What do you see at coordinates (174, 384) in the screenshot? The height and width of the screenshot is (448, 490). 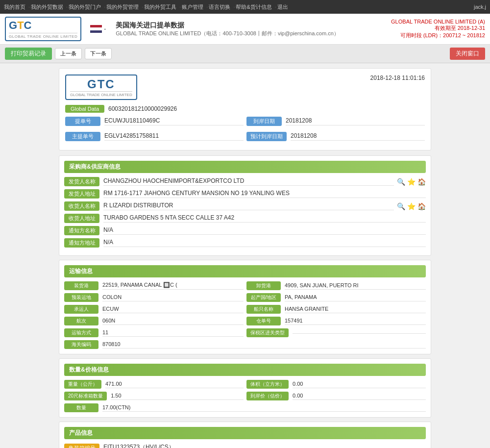 I see `weight-value: 471.00` at bounding box center [174, 384].